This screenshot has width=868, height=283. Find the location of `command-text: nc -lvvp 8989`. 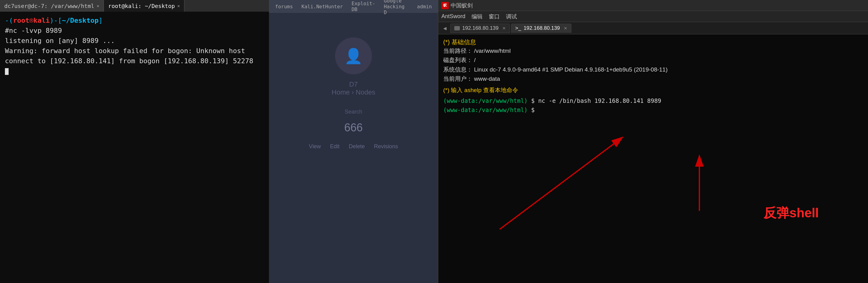

command-text: nc -lvvp 8989 is located at coordinates (35, 31).